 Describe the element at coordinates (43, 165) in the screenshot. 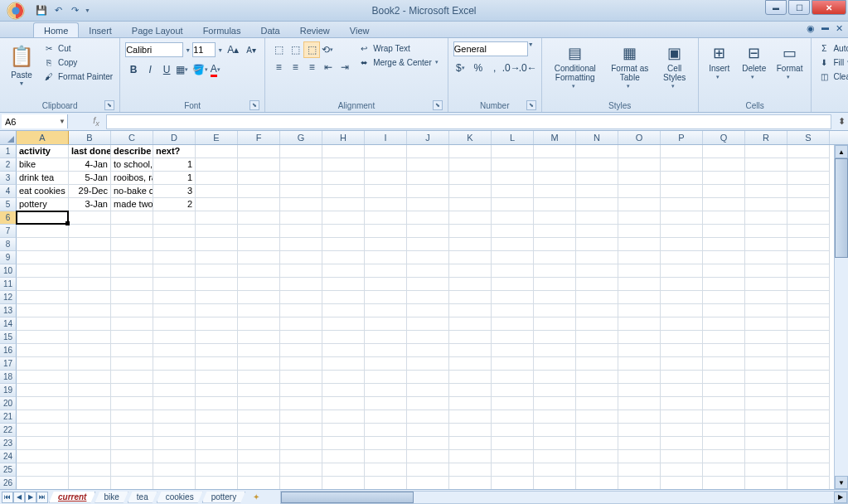

I see `cell: bike` at that location.